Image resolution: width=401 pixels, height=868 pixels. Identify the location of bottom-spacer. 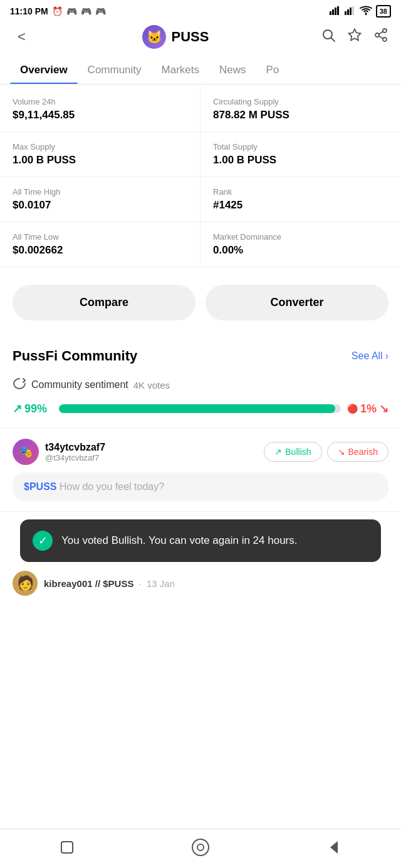
(200, 624).